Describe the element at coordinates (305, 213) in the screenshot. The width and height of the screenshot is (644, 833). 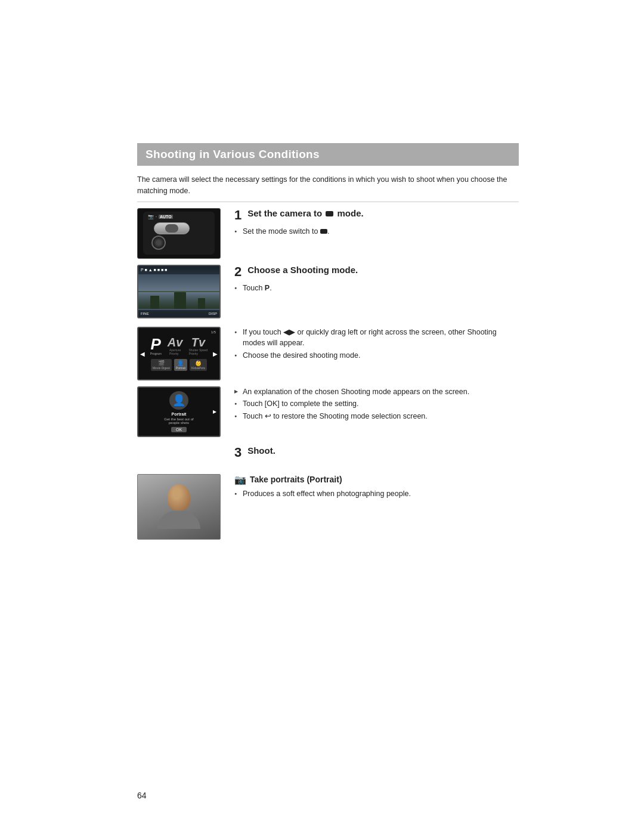
I see `step-1-title: Set the camera to mode.` at that location.